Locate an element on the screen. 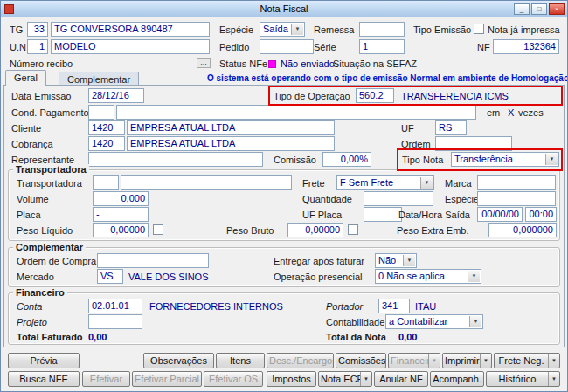  field-representante is located at coordinates (176, 159).